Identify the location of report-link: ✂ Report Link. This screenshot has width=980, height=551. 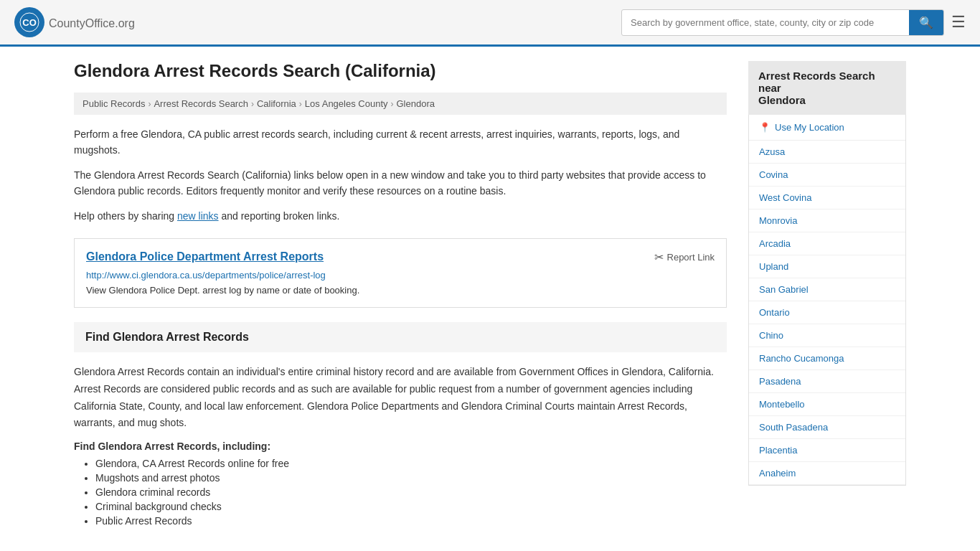
(684, 257).